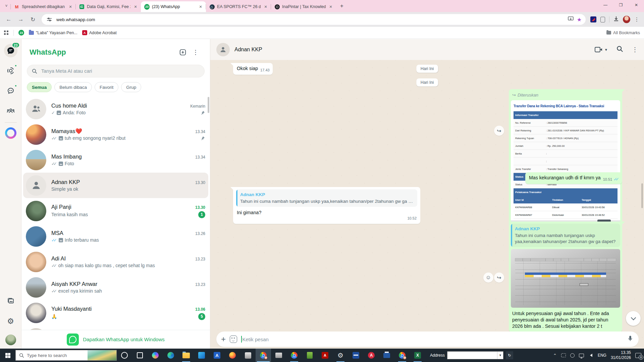 The height and width of the screenshot is (362, 644). Describe the element at coordinates (574, 178) in the screenshot. I see `message-outgoing: Mas kekurangan udh di tf kmrn ya10.51✓✓` at that location.